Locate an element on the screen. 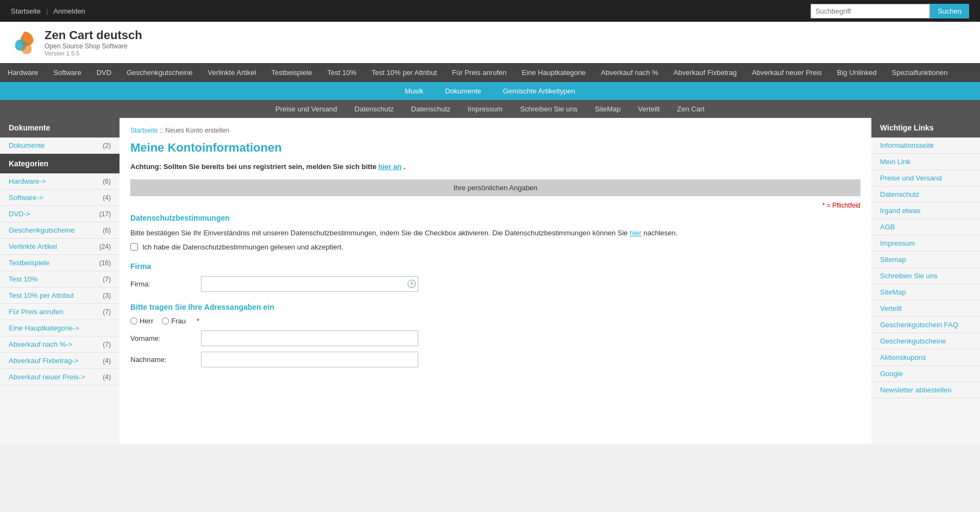 Image resolution: width=980 pixels, height=512 pixels. sidebar-docs-link: Dokumente is located at coordinates (27, 146).